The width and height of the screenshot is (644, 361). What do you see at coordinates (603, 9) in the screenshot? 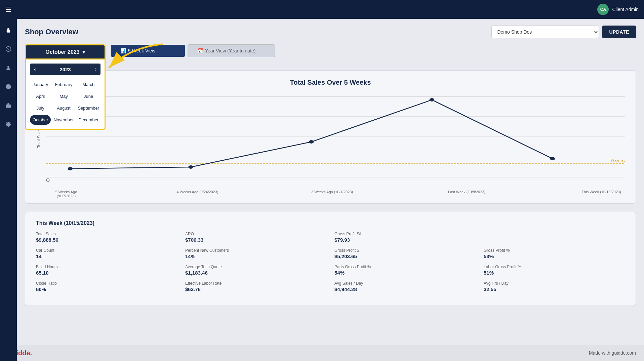
I see `avatar: CA` at bounding box center [603, 9].